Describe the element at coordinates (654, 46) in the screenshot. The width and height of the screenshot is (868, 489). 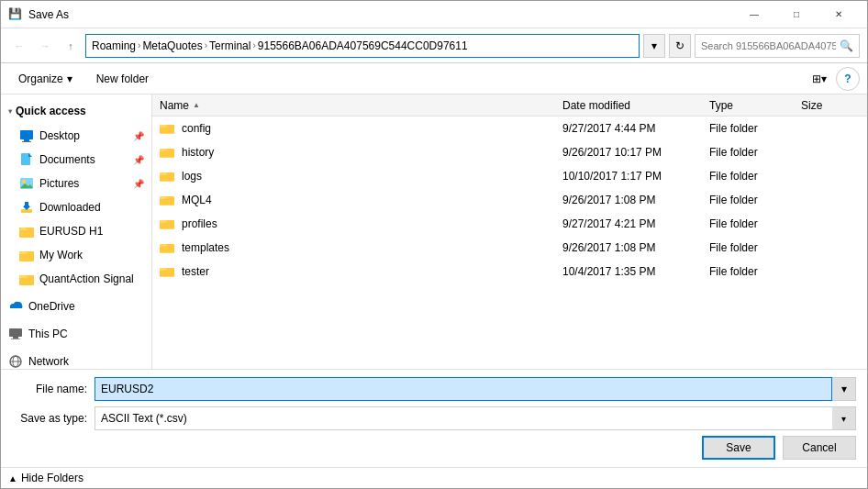
I see `path-dropdown-button: ▾` at that location.